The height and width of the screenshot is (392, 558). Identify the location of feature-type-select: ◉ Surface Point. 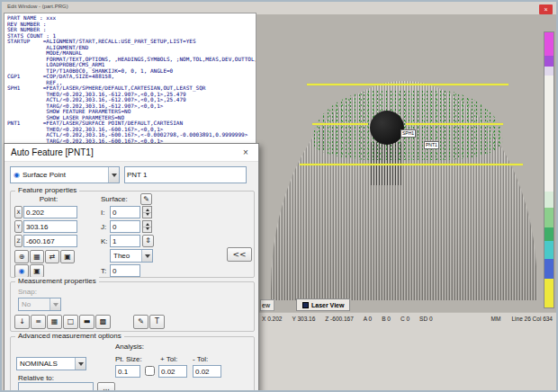
(65, 174).